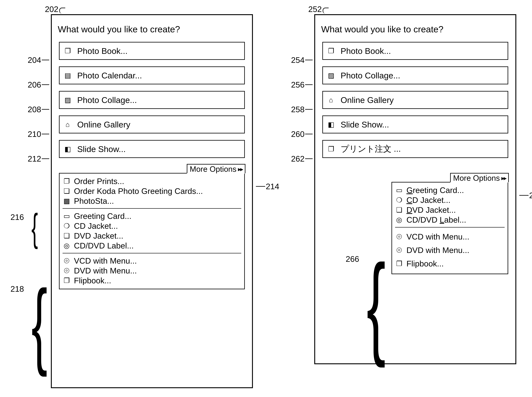  I want to click on order-prints-icon: ❐, so click(67, 181).